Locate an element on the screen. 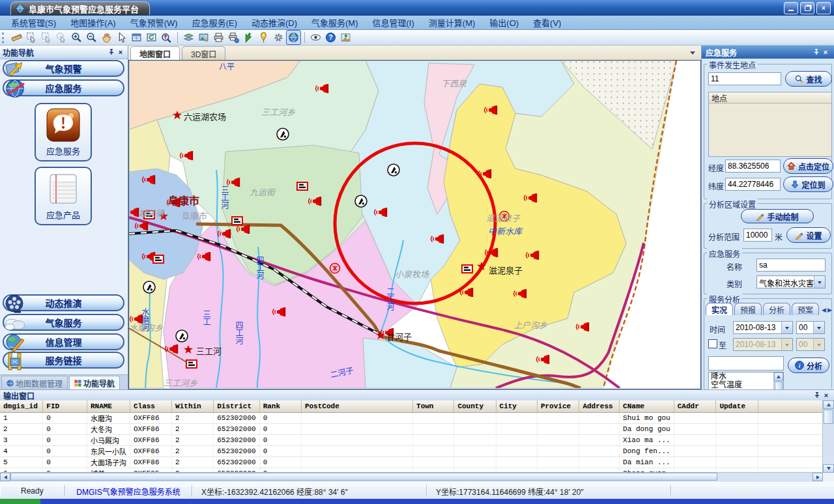  select-shape-icon is located at coordinates (47, 38).